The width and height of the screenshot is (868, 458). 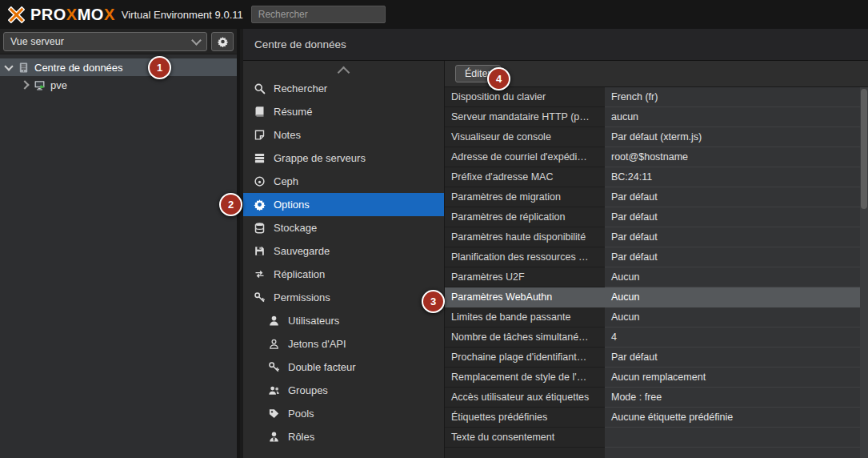 I want to click on option-value-cell: Par défaut (xterm.js), so click(x=733, y=138).